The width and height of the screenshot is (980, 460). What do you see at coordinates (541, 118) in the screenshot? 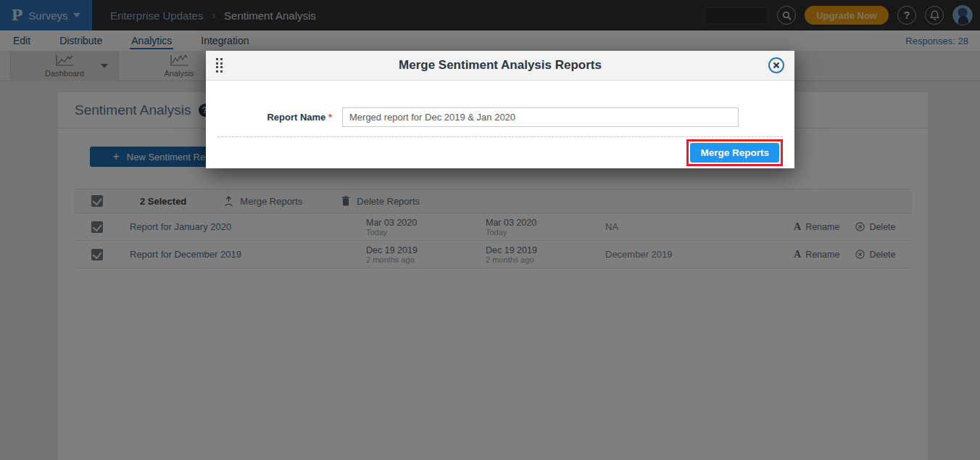
I see `report-name-input` at bounding box center [541, 118].